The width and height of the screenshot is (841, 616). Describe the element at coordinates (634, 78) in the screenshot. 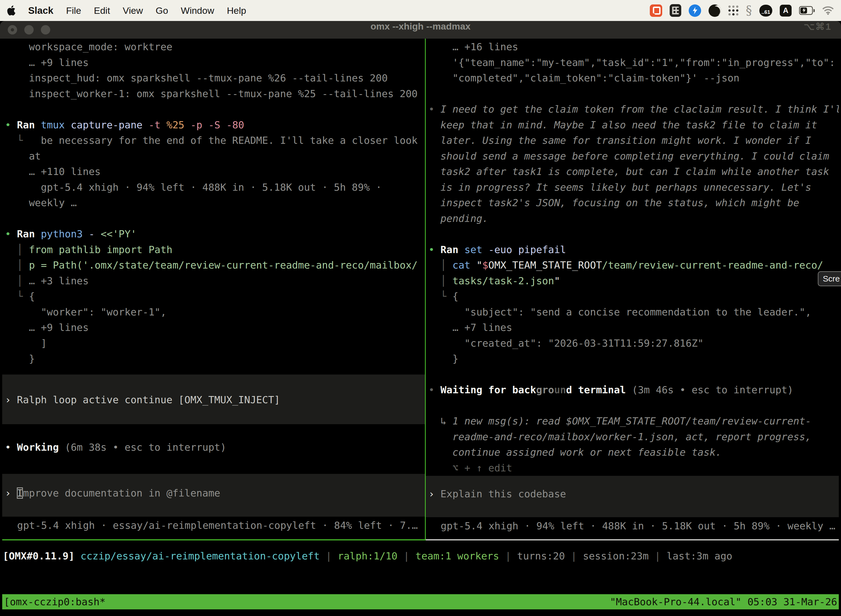

I see `terminal-line: "completed","claim_token":"claim-token"}…` at that location.